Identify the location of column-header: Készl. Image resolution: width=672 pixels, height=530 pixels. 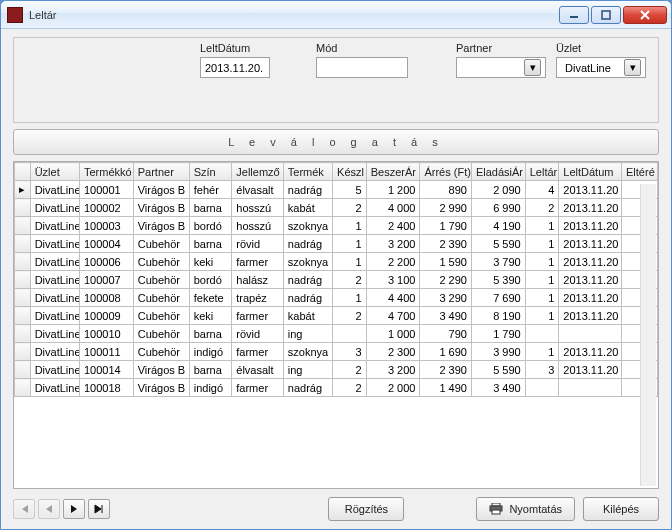
(350, 172).